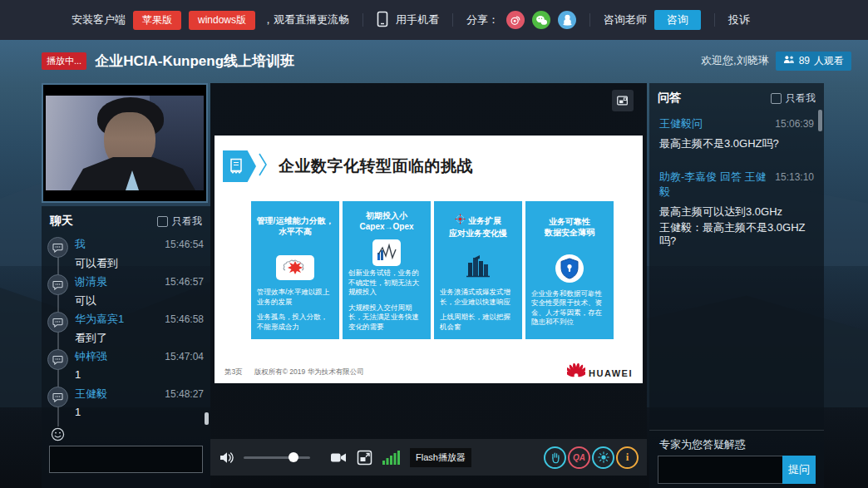  I want to click on volume-slider, so click(277, 457).